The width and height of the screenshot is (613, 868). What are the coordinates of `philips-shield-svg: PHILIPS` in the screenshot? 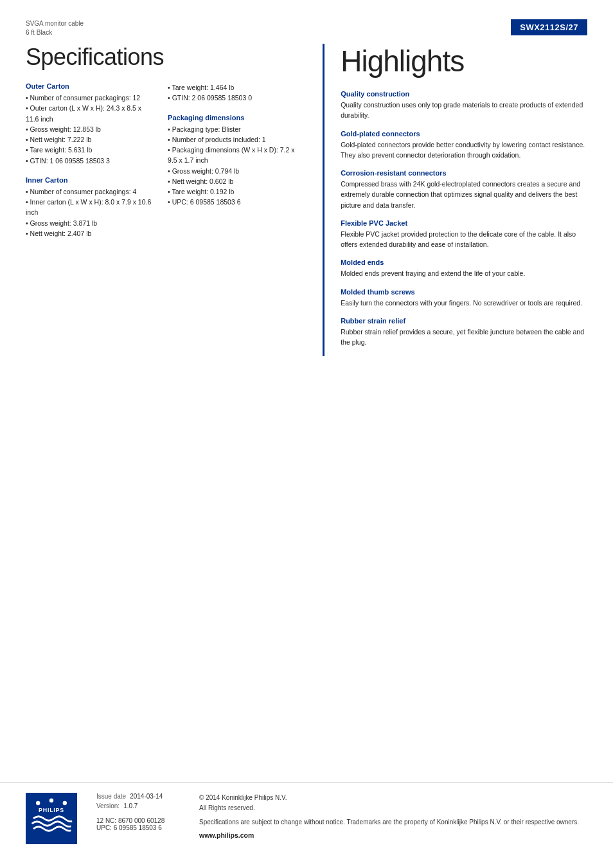 It's located at (51, 818).